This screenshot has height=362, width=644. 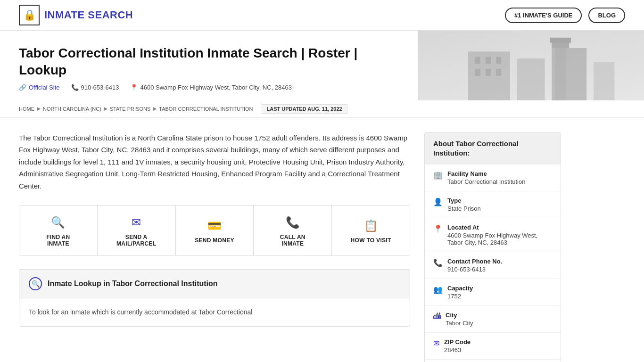 I want to click on sidebar-item-label: ZIP Code, so click(x=457, y=342).